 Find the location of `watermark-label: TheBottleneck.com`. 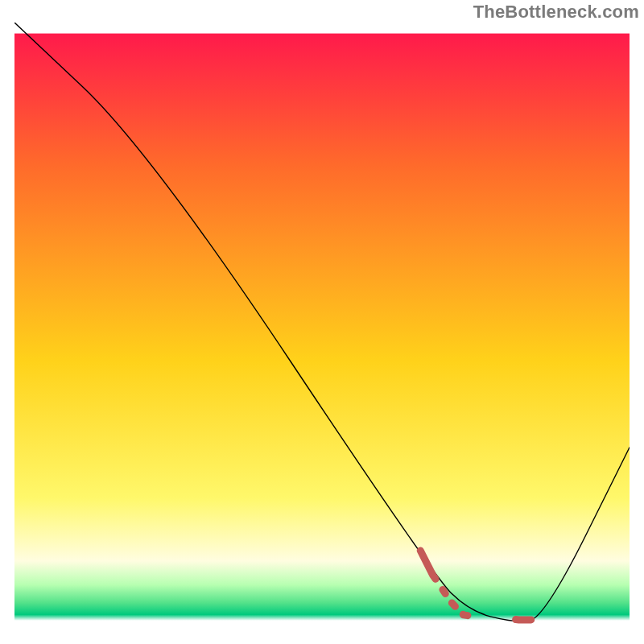

watermark-label: TheBottleneck.com is located at coordinates (556, 12).